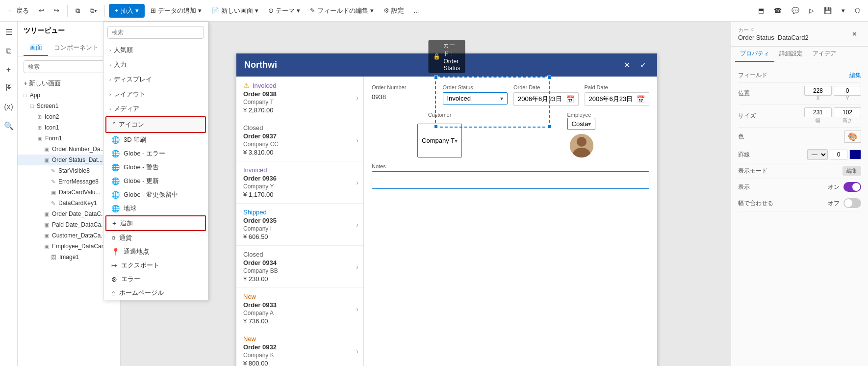 The image size is (868, 366). What do you see at coordinates (300, 183) in the screenshot?
I see `order-item-2: Invoiced Order 0936 Company Y ¥ 1,170.00…` at bounding box center [300, 183].